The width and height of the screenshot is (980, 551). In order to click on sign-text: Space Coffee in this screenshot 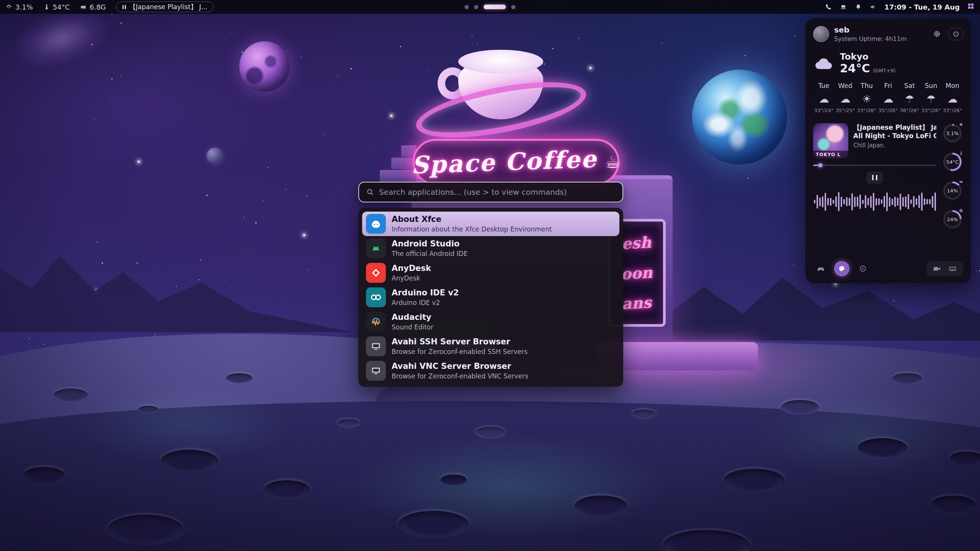, I will do `click(504, 162)`.